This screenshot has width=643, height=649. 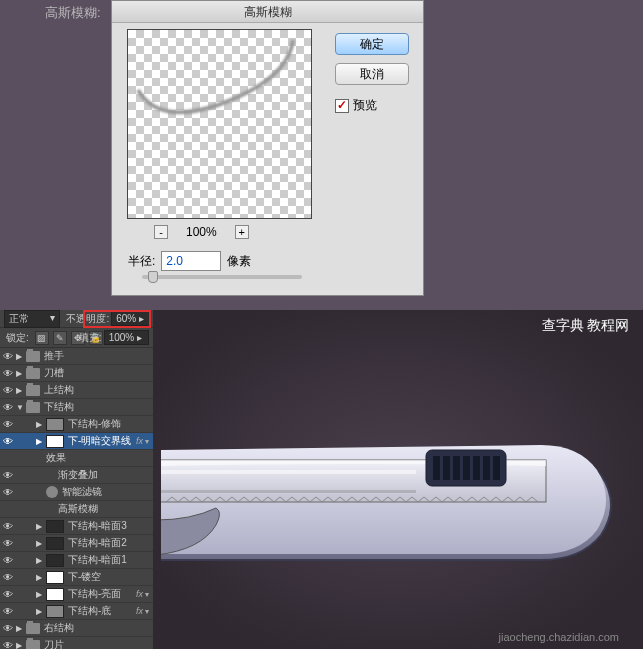 What do you see at coordinates (98, 458) in the screenshot?
I see `layer-name: 效果` at bounding box center [98, 458].